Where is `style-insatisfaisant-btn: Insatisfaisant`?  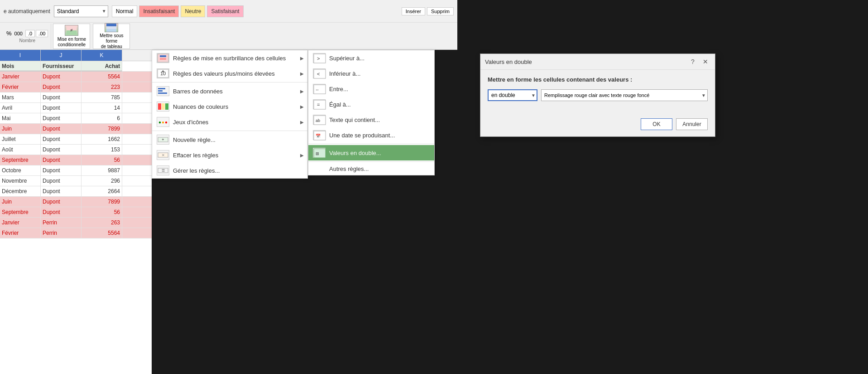
style-insatisfaisant-btn: Insatisfaisant is located at coordinates (159, 11).